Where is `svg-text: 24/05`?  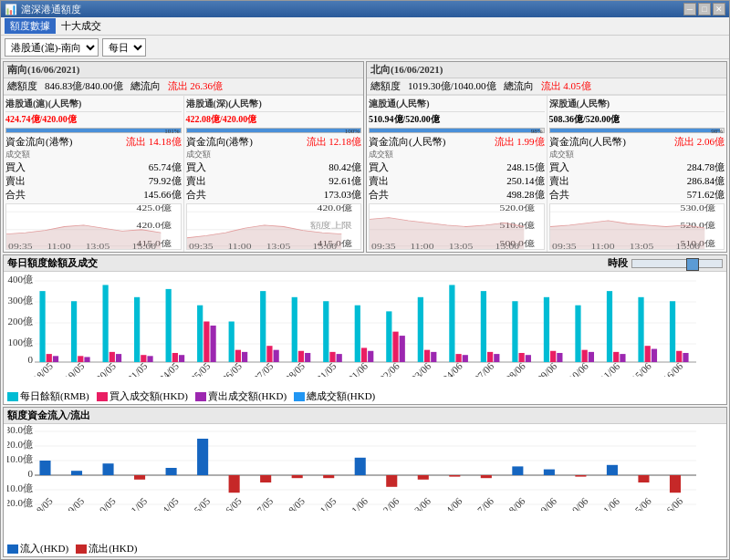
svg-text: 24/05 is located at coordinates (170, 503).